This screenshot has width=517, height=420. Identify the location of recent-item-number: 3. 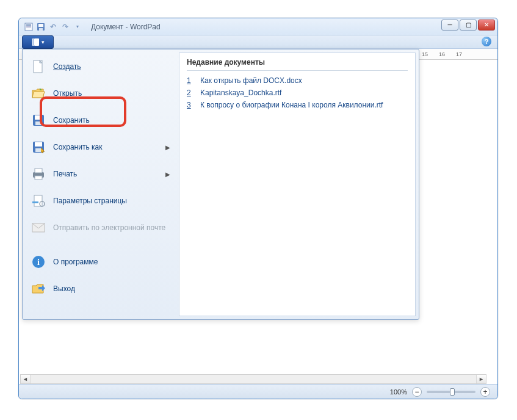
(190, 105).